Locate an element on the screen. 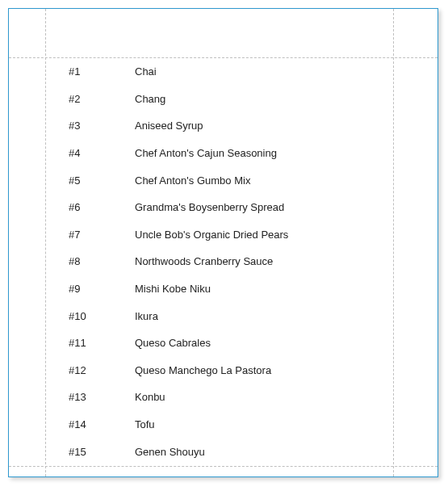  item-index: #14 is located at coordinates (90, 425).